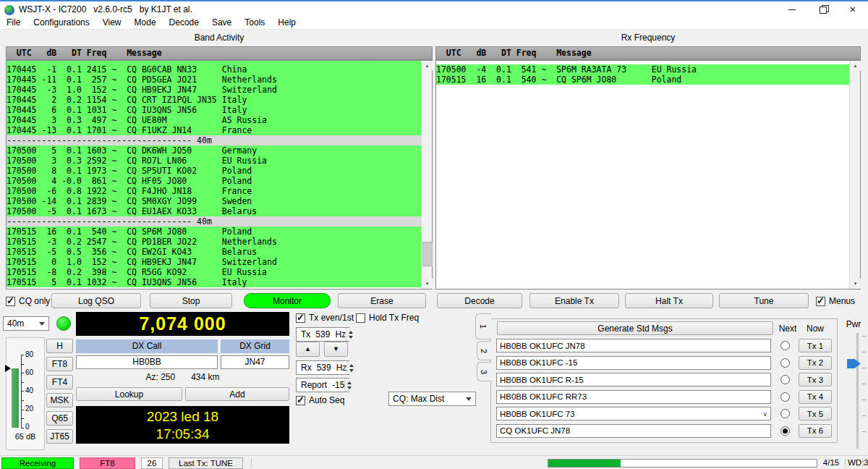 Image resolution: width=868 pixels, height=469 pixels. I want to click on tx-message-input: HB0BB OK1UFC 73 ∨, so click(634, 414).